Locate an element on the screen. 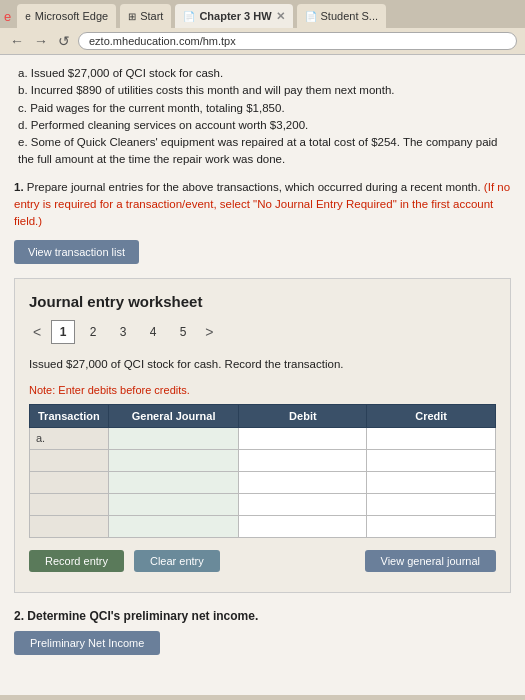 The width and height of the screenshot is (525, 700). section-2-number: 2. is located at coordinates (19, 616).